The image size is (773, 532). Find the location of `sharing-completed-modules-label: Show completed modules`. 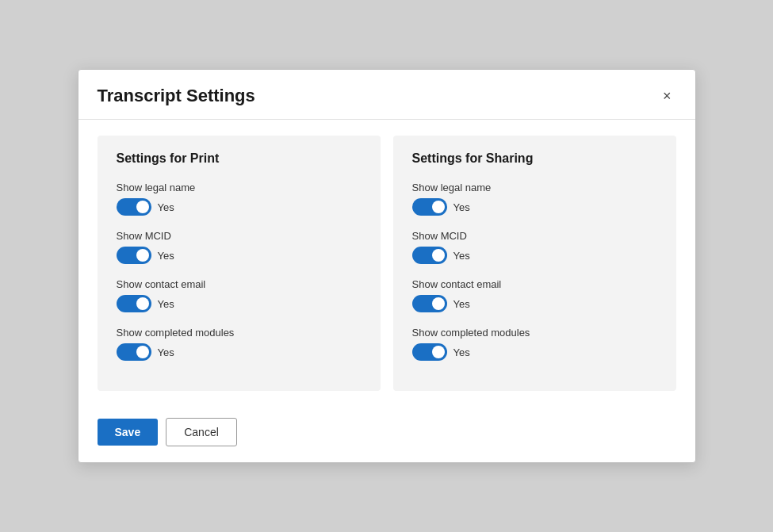

sharing-completed-modules-label: Show completed modules is located at coordinates (534, 333).